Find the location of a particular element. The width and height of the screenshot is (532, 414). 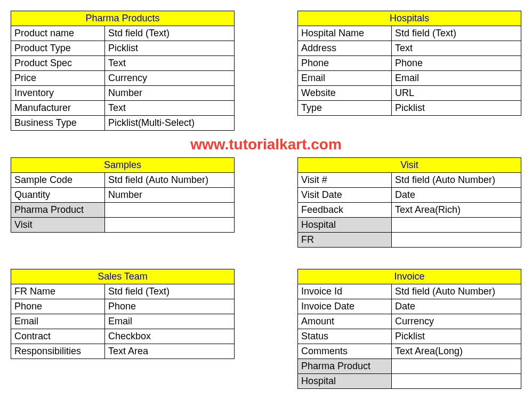

field-label: Visit # is located at coordinates (345, 180).